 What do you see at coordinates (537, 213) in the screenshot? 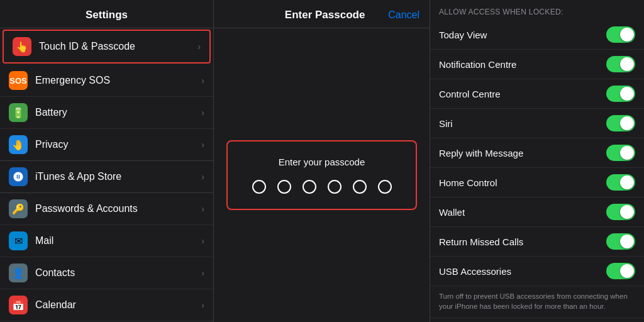
I see `locked-row-wallet: Wallet` at bounding box center [537, 213].